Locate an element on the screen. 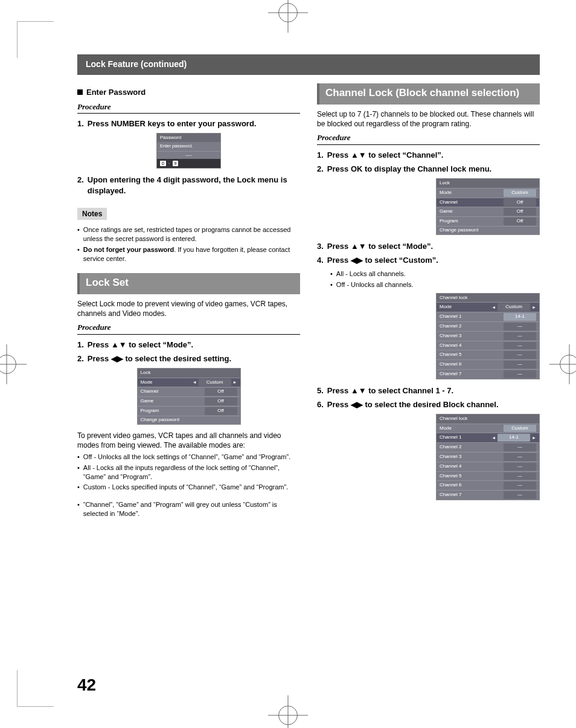 Image resolution: width=576 pixels, height=728 pixels. mode-text: Off - Unlocks all the lock settings of “… is located at coordinates (187, 457).